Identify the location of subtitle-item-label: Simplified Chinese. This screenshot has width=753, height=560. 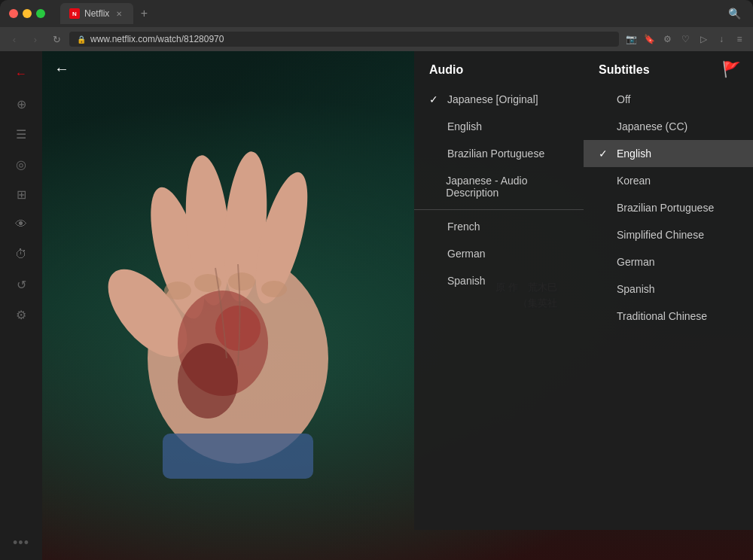
(660, 235).